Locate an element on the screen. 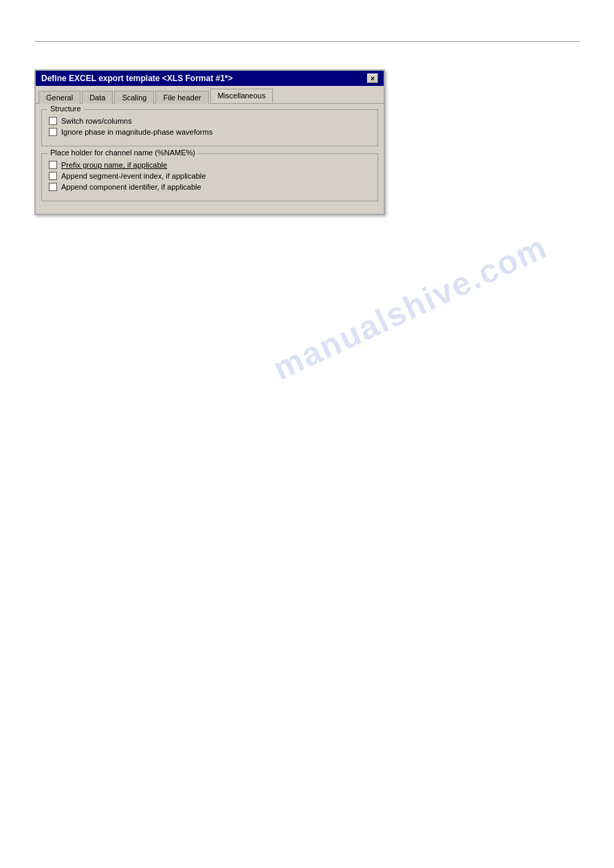  placeholder-group: Place holder for channel name (%NAME%) P… is located at coordinates (210, 177).